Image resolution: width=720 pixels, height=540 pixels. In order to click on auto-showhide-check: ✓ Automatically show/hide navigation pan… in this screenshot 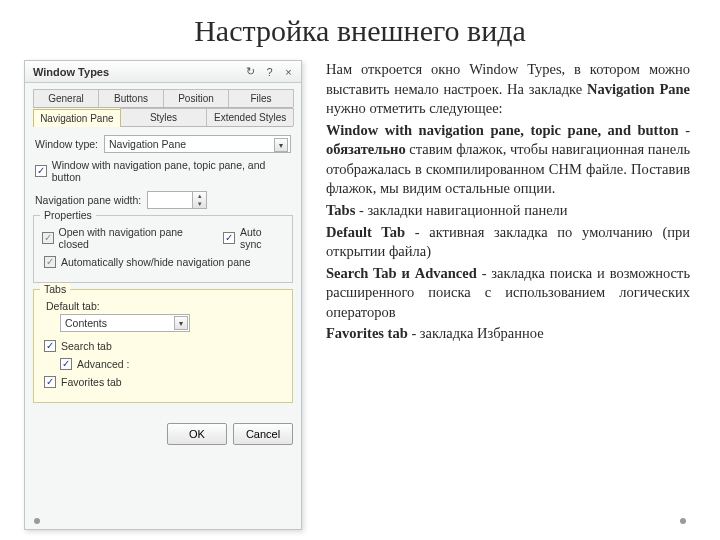, I will do `click(163, 262)`.